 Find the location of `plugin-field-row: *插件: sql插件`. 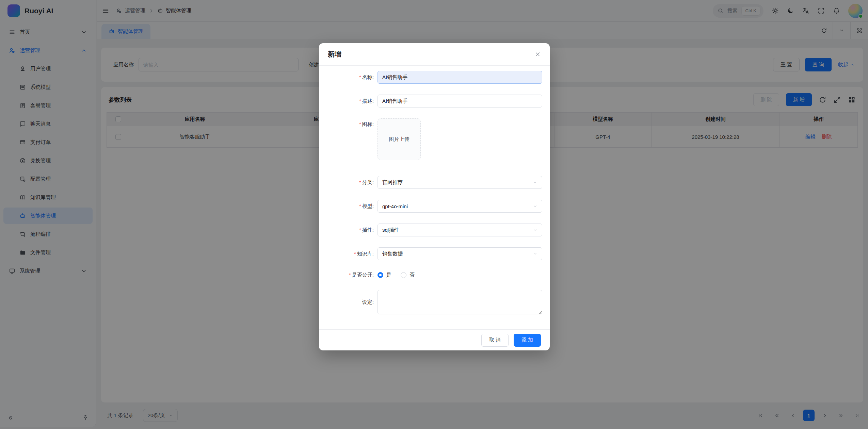

plugin-field-row: *插件: sql插件 is located at coordinates (431, 230).